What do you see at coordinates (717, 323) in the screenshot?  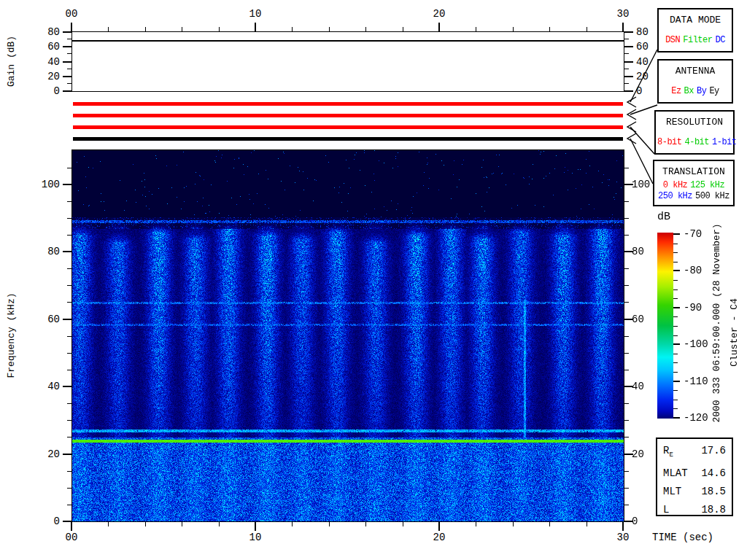 I see `datetime-label: 2000 333 06:59:00.000 (28 November)` at bounding box center [717, 323].